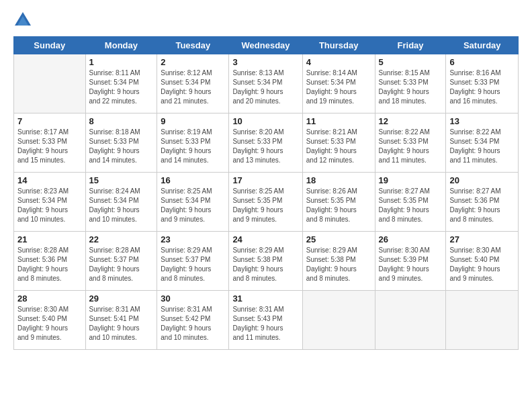 This screenshot has height=411, width=532. What do you see at coordinates (266, 320) in the screenshot?
I see `calendar-week-row: 28Sunrise: 8:30 AM Sunset: 5:40 PM Dayli…` at bounding box center [266, 320].